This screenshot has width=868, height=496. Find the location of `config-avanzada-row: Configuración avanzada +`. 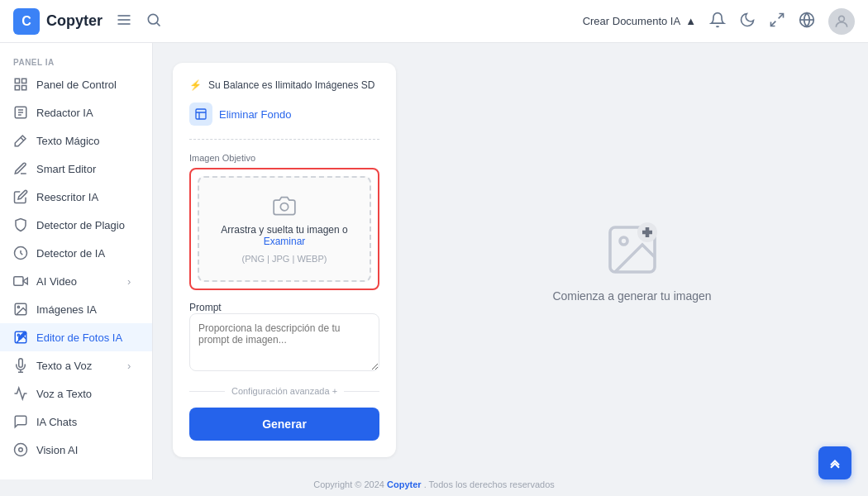

config-avanzada-row: Configuración avanzada + is located at coordinates (284, 391).